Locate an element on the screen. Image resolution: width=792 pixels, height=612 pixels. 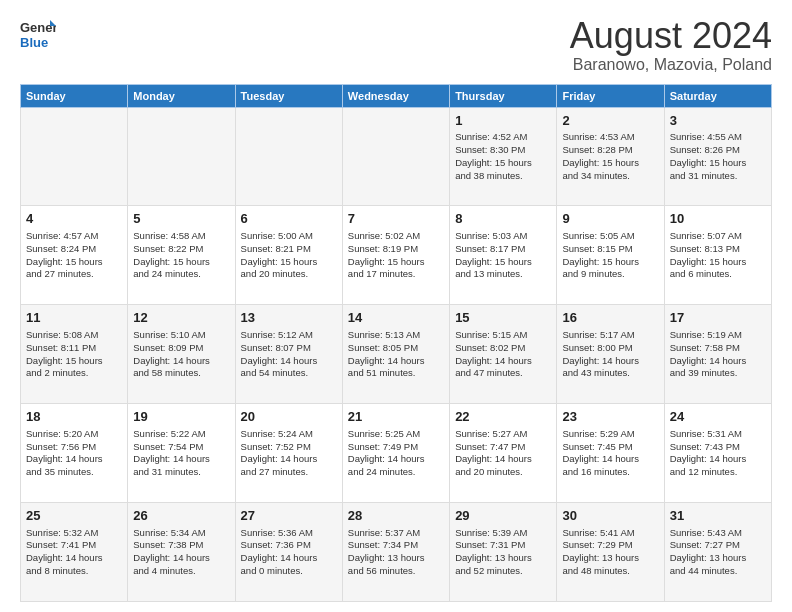
cell-text: Sunrise: 5:00 AM is located at coordinates (289, 236).